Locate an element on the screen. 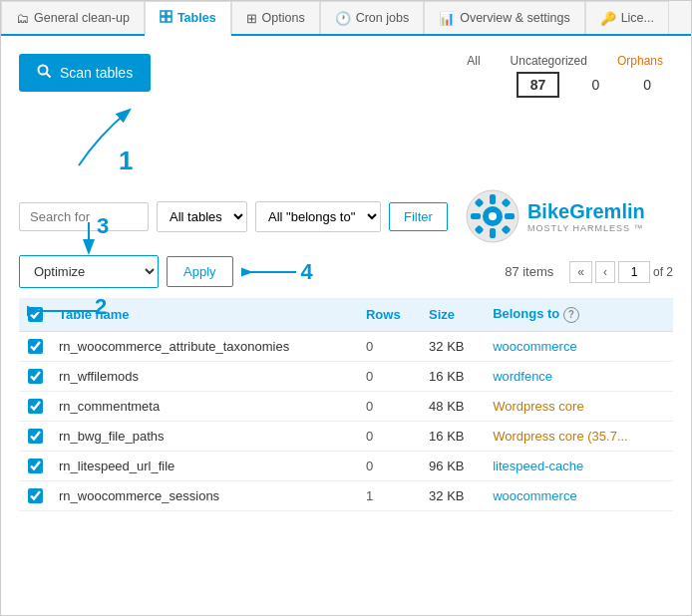 The height and width of the screenshot is (616, 692). annotation-1-area: 1 is located at coordinates (99, 136).